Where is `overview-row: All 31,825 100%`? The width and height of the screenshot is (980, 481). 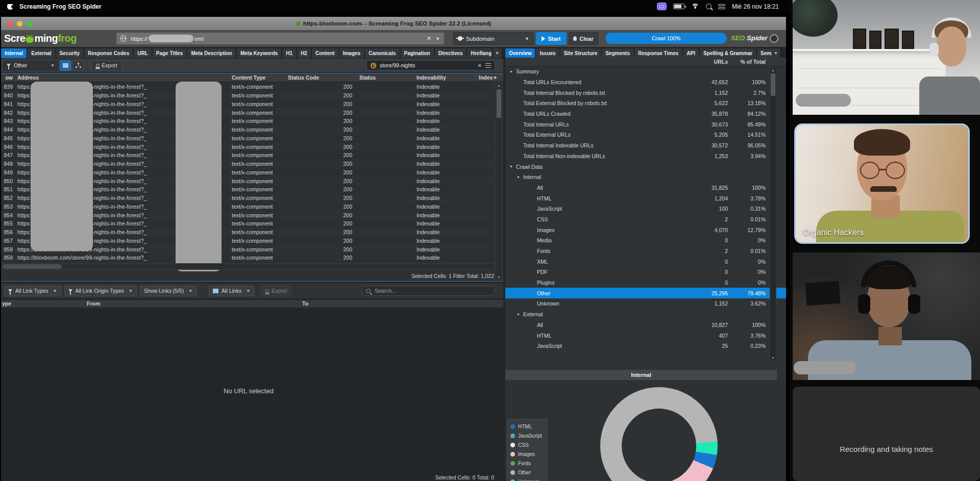
overview-row: All 31,825 100% is located at coordinates (646, 188).